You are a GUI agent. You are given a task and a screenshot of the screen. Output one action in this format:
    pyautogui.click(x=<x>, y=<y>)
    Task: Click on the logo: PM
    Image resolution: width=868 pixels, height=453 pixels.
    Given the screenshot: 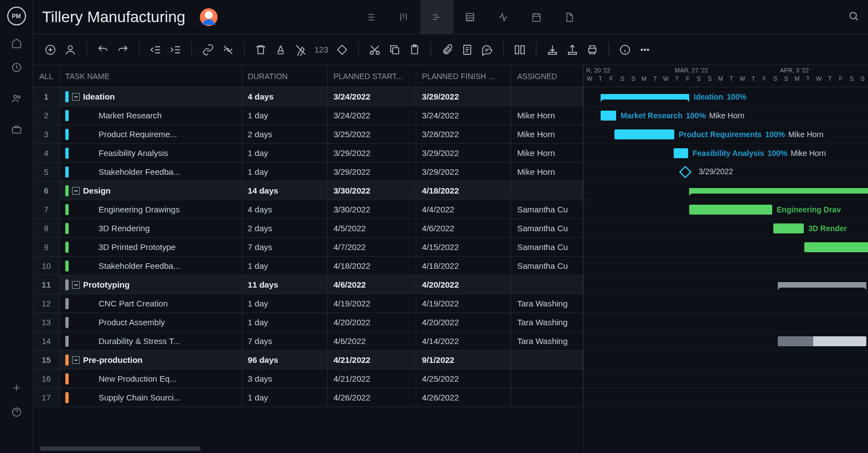 What is the action you would take?
    pyautogui.click(x=17, y=16)
    